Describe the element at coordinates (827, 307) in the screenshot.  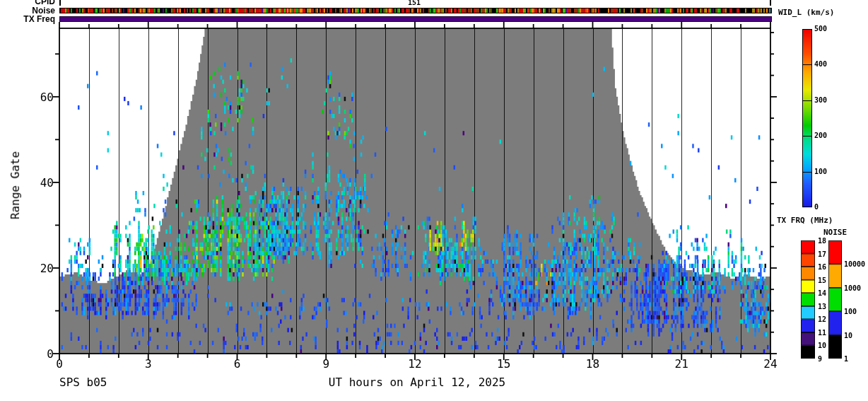
I see `txfrq-colorbar-tick-label: 13` at that location.